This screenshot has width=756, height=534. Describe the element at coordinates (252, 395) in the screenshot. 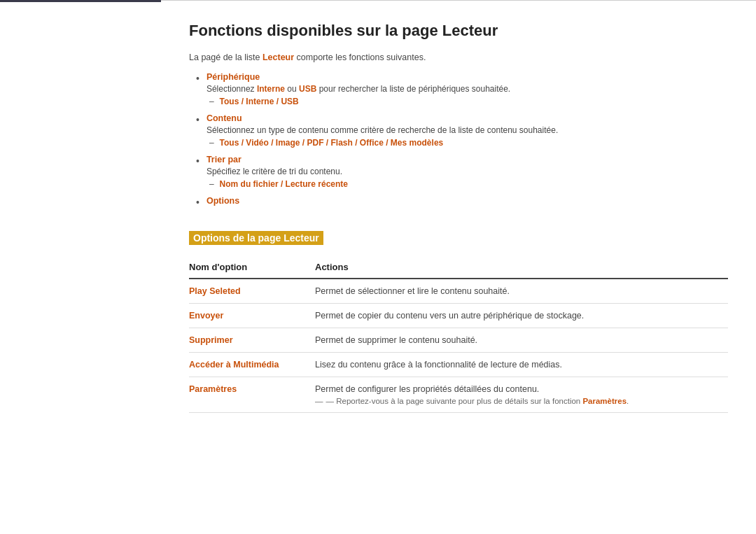

I see `option-name-parametres: Paramètres` at that location.